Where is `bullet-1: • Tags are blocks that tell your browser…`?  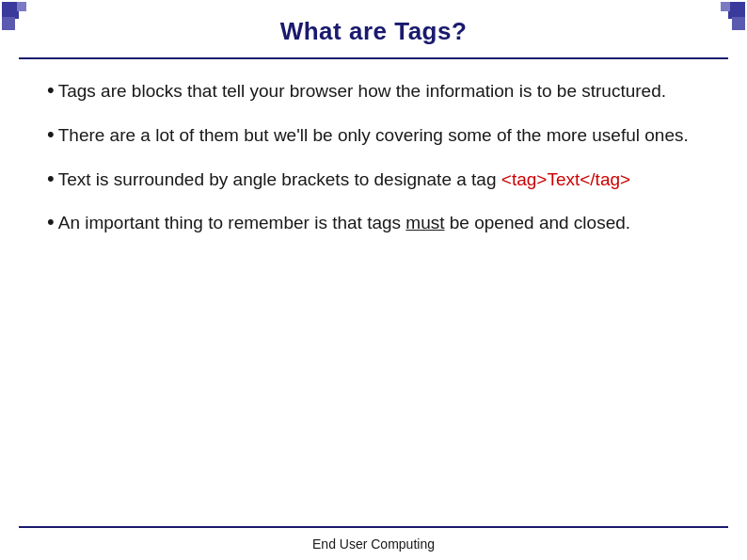
bullet-1: • Tags are blocks that tell your browser… is located at coordinates (374, 92).